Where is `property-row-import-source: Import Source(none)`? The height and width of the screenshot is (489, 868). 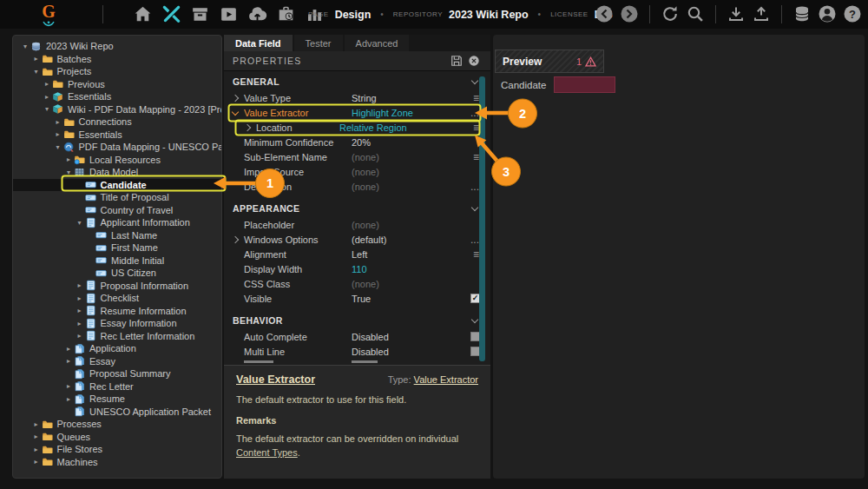
property-row-import-source: Import Source(none) is located at coordinates (358, 172).